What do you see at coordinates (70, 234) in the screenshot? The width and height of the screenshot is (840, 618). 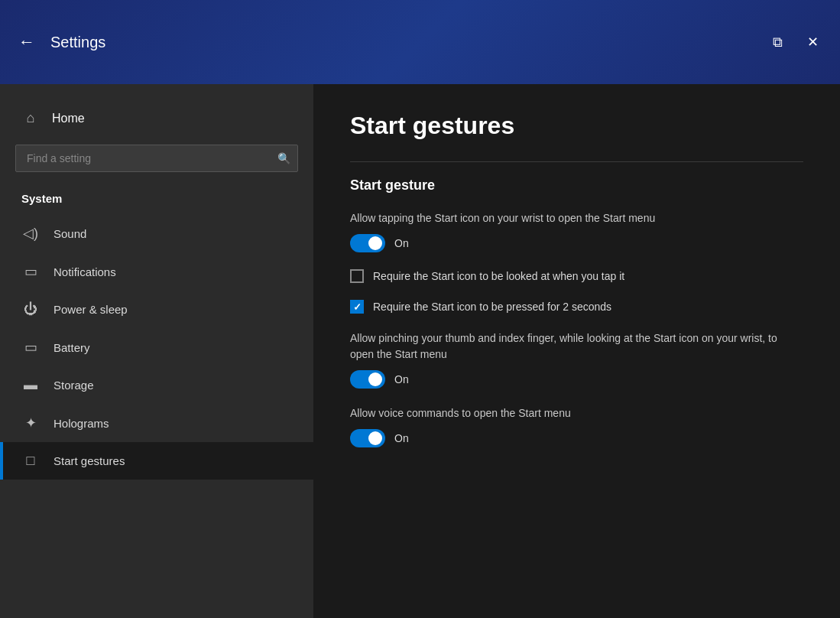 I see `sidebar-sound-label: Sound` at bounding box center [70, 234].